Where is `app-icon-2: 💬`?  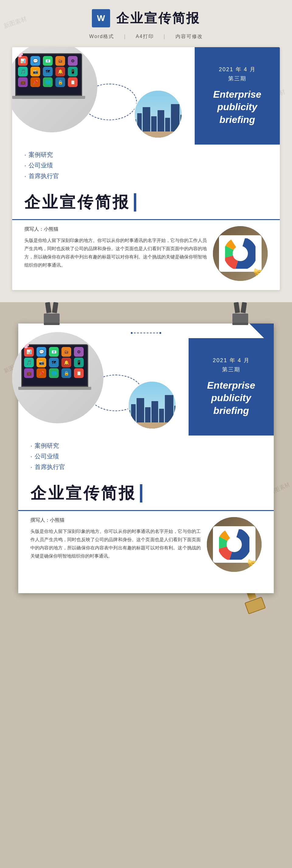
app-icon-2: 💬 is located at coordinates (35, 61).